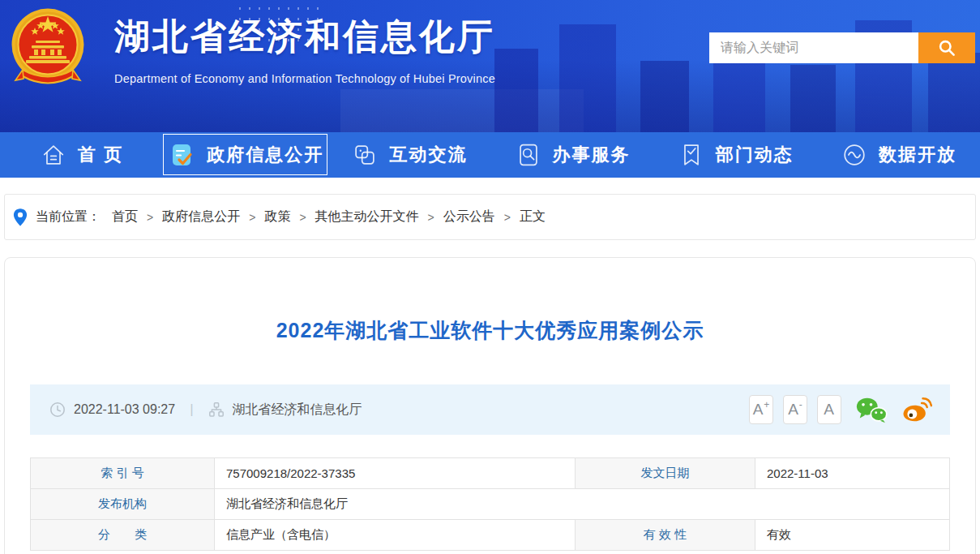  Describe the element at coordinates (428, 155) in the screenshot. I see `nav-item-label: 互动交流` at that location.